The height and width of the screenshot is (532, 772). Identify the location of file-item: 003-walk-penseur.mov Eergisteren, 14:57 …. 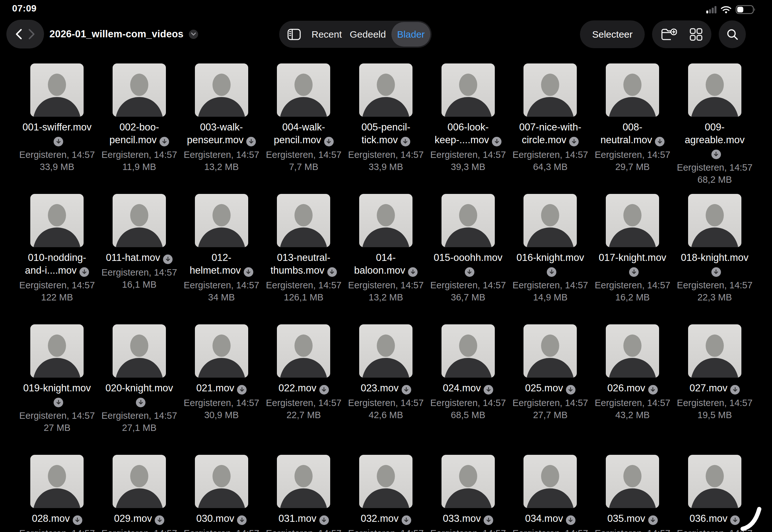
(221, 129).